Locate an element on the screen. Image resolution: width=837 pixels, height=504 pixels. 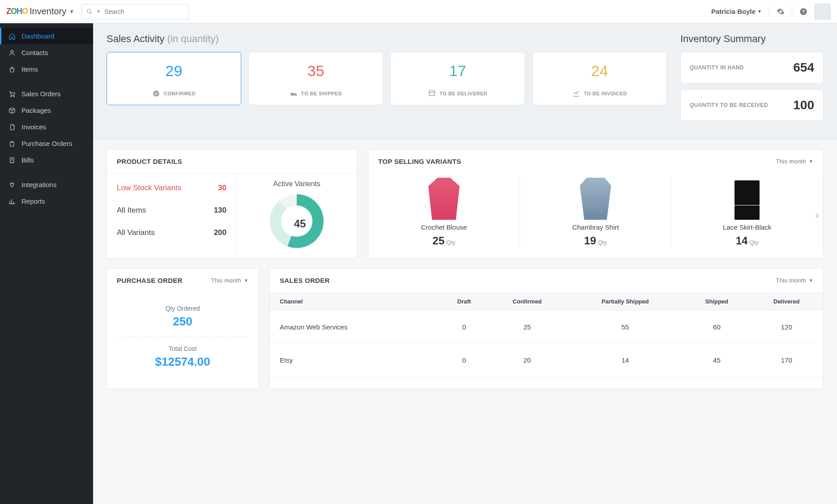
table-cell: 0 is located at coordinates (465, 360).